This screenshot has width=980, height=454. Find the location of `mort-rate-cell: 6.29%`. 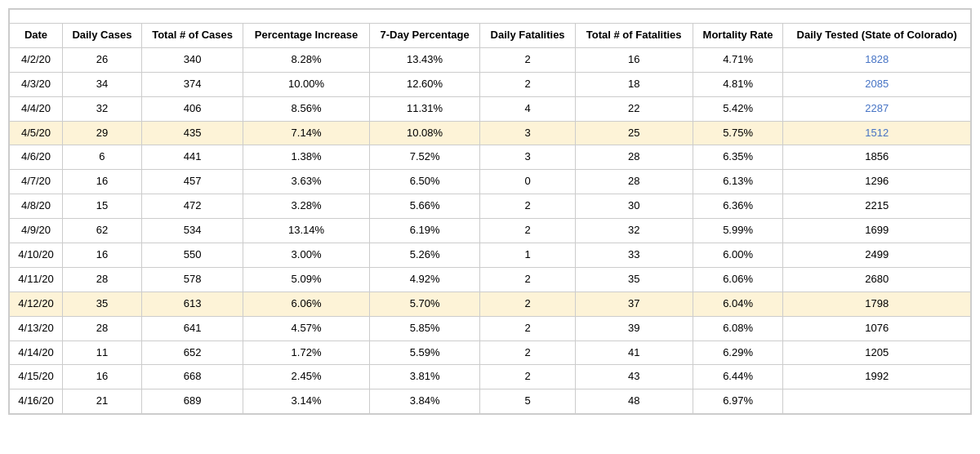

mort-rate-cell: 6.29% is located at coordinates (738, 353).